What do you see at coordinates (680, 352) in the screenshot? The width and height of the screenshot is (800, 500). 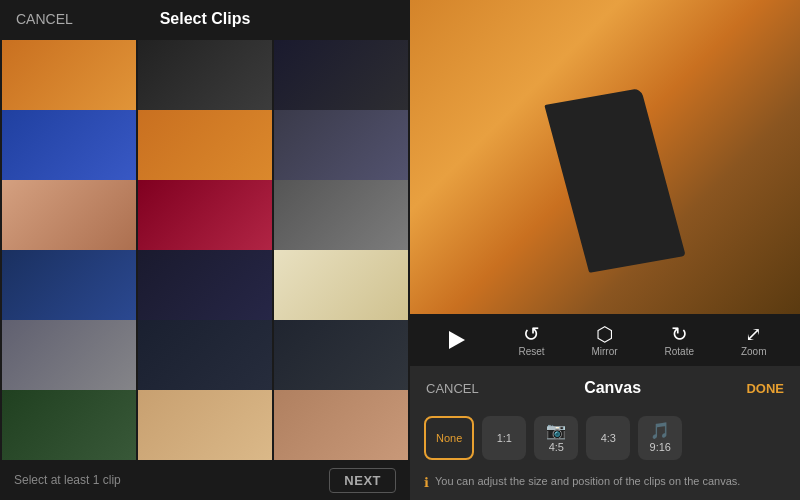 I see `rotate-label: Rotate` at bounding box center [680, 352].